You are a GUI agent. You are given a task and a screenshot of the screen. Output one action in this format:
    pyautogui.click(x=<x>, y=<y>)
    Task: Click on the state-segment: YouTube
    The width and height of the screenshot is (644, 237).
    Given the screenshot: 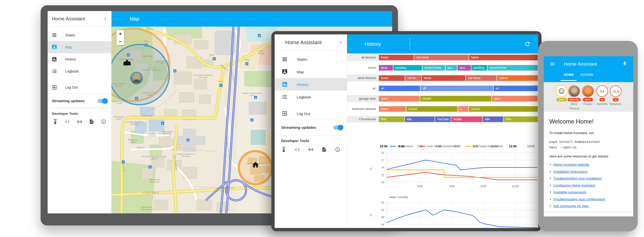 What is the action you would take?
    pyautogui.click(x=443, y=119)
    